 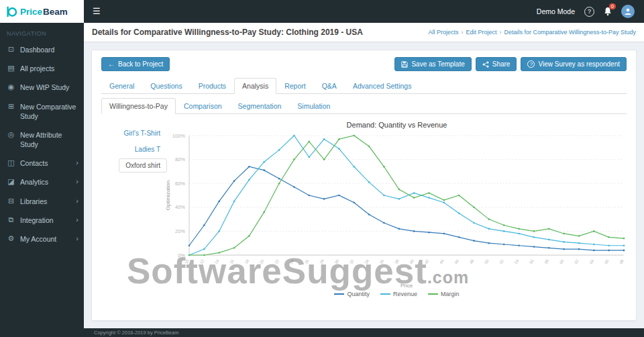 I want to click on sidebar-section-label: NAVIGATION, so click(x=42, y=32).